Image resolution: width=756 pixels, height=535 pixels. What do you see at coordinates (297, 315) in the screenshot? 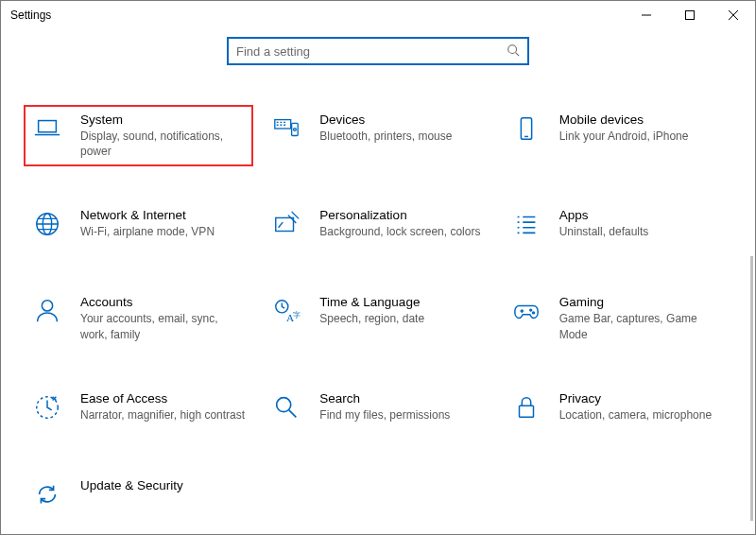
I see `svg-text: 字` at bounding box center [297, 315].